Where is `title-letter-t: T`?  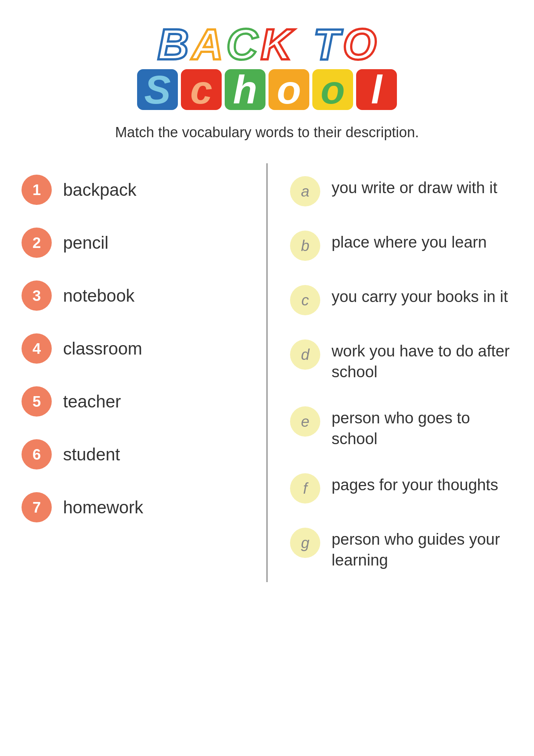 title-letter-t: T is located at coordinates (326, 45).